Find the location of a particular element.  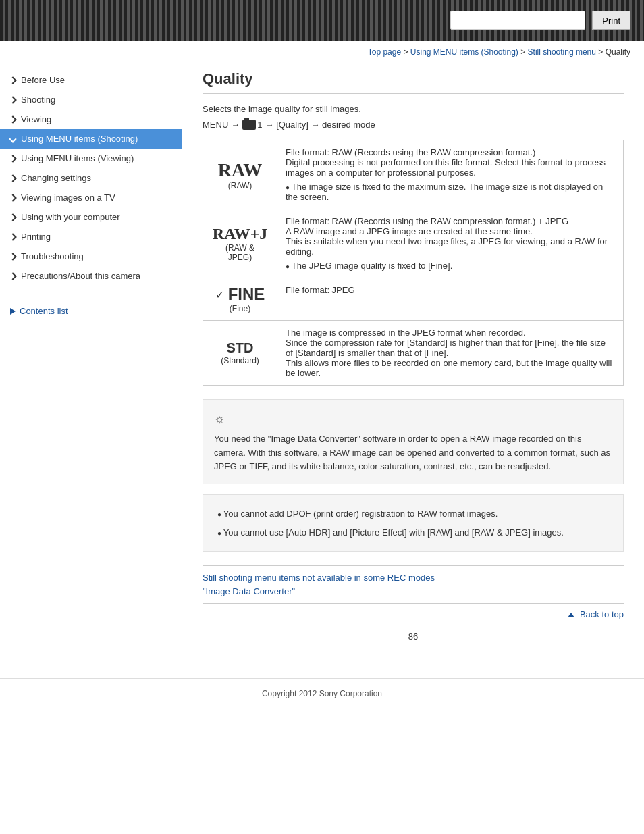

checkmark-icon: ✓ is located at coordinates (220, 294).